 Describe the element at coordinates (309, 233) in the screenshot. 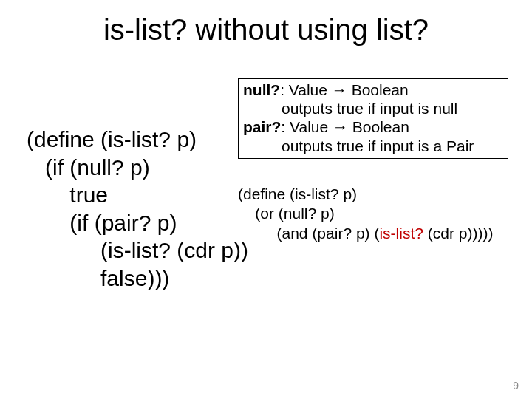

I see `code-fragment: (and (pair? p) (` at that location.